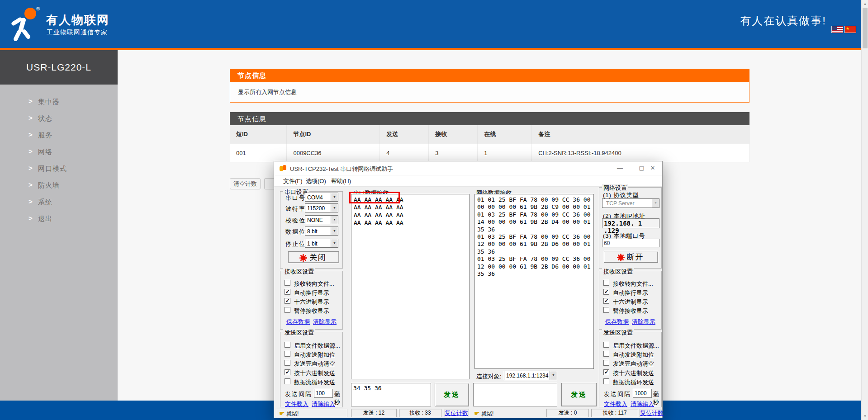 Image resolution: width=868 pixels, height=420 pixels. I want to click on menu-options: 选项(O), so click(316, 181).